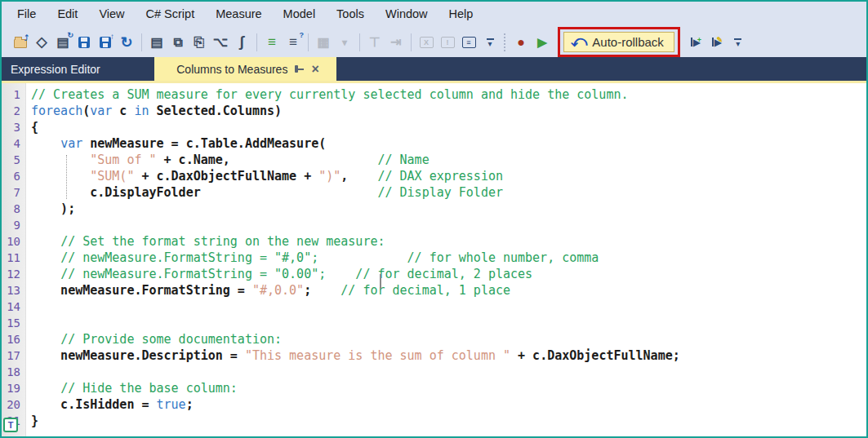 This screenshot has height=438, width=868. I want to click on line-number: 4, so click(14, 144).